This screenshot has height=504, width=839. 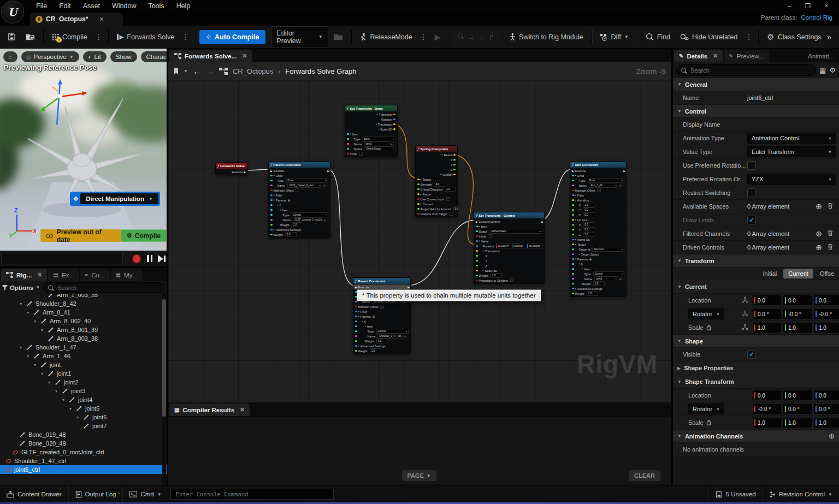 I want to click on hide-unrelated-button: Hide Unrelated, so click(x=709, y=37).